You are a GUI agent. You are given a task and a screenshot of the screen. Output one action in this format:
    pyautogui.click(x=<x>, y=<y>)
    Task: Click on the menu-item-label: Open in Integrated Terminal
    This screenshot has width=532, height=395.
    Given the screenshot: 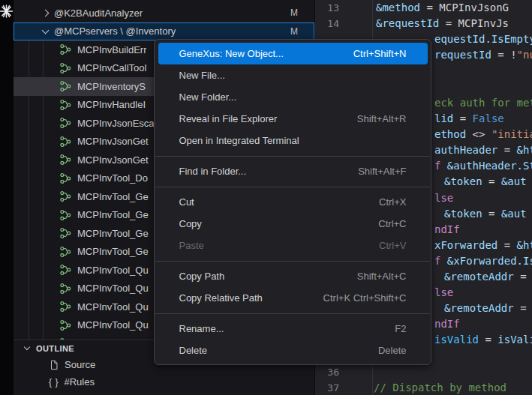 What is the action you would take?
    pyautogui.click(x=239, y=141)
    